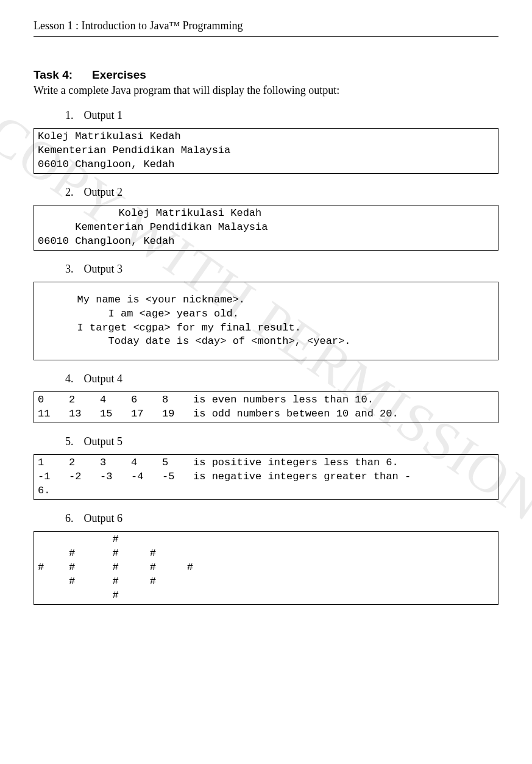 The image size is (532, 764). Describe the element at coordinates (119, 74) in the screenshot. I see `task-title: Exercises` at that location.